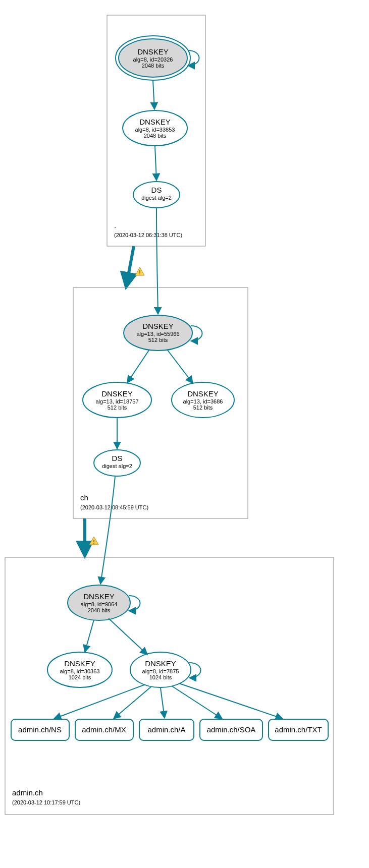 The height and width of the screenshot is (868, 369). I want to click on rrset-ns: admin.ch/NS, so click(40, 730).